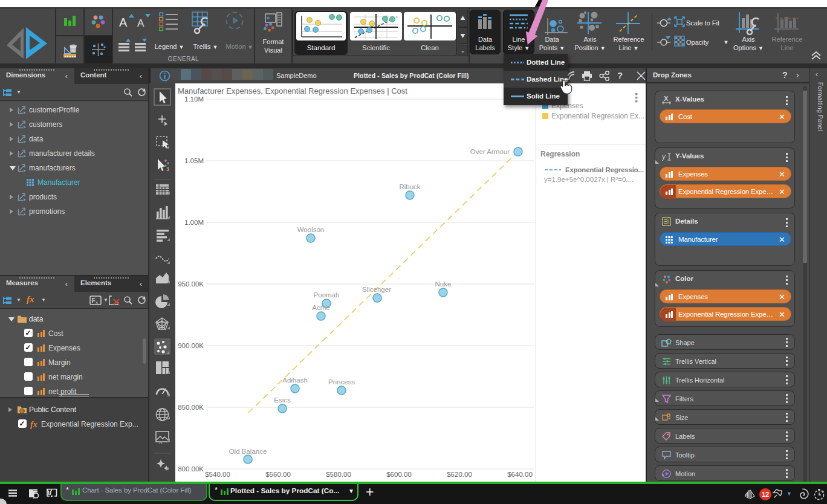  I want to click on svg-text: $540.00, so click(218, 474).